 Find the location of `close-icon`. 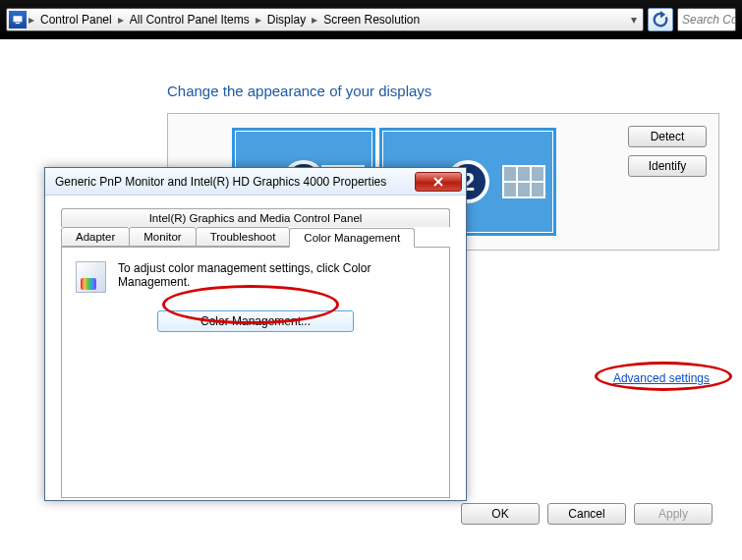

close-icon is located at coordinates (438, 182).